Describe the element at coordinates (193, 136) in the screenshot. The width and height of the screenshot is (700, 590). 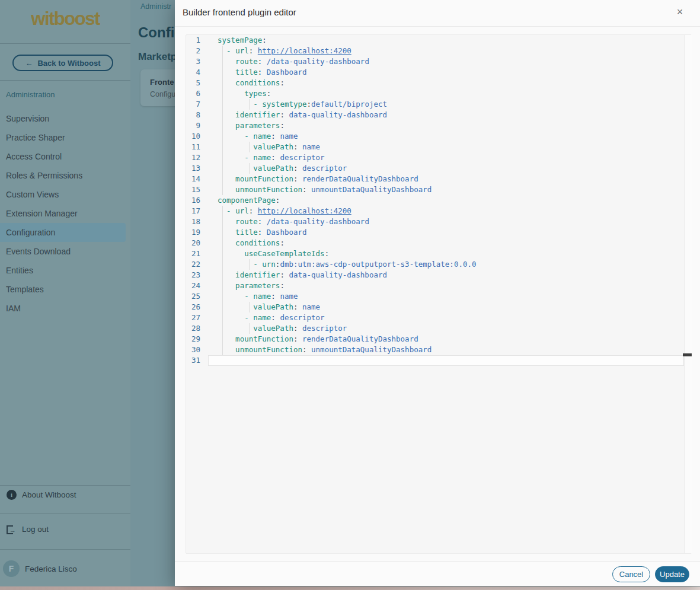
I see `line-number: 10` at that location.